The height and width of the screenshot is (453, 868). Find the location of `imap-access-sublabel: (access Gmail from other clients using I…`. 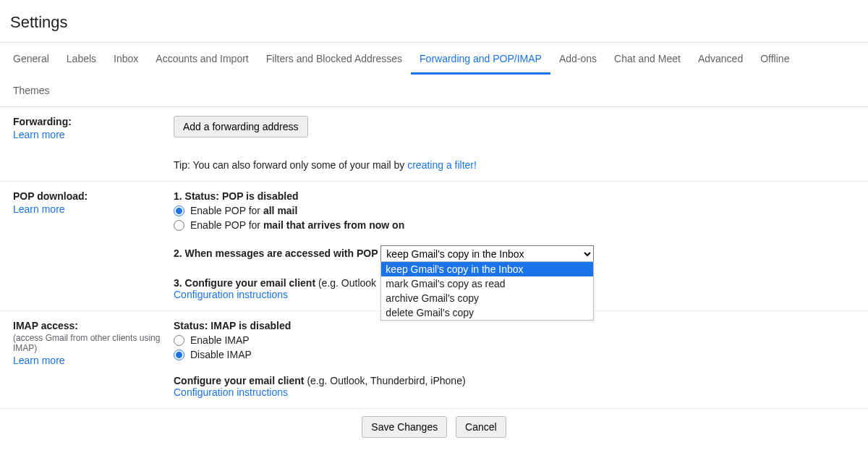

imap-access-sublabel: (access Gmail from other clients using I… is located at coordinates (90, 343).